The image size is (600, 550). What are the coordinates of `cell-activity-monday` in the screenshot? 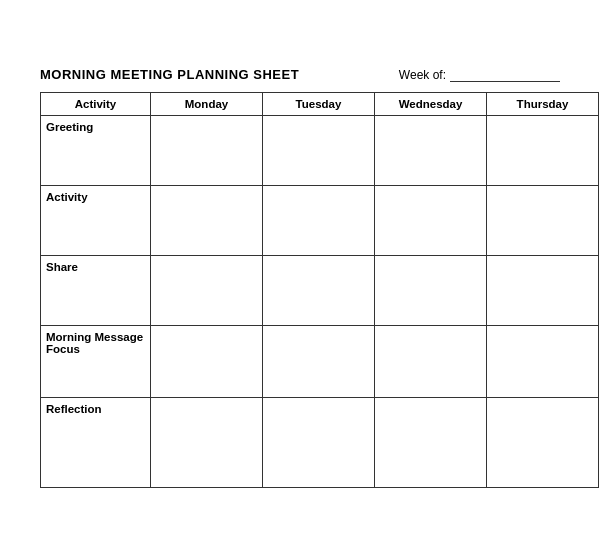 It's located at (207, 221).